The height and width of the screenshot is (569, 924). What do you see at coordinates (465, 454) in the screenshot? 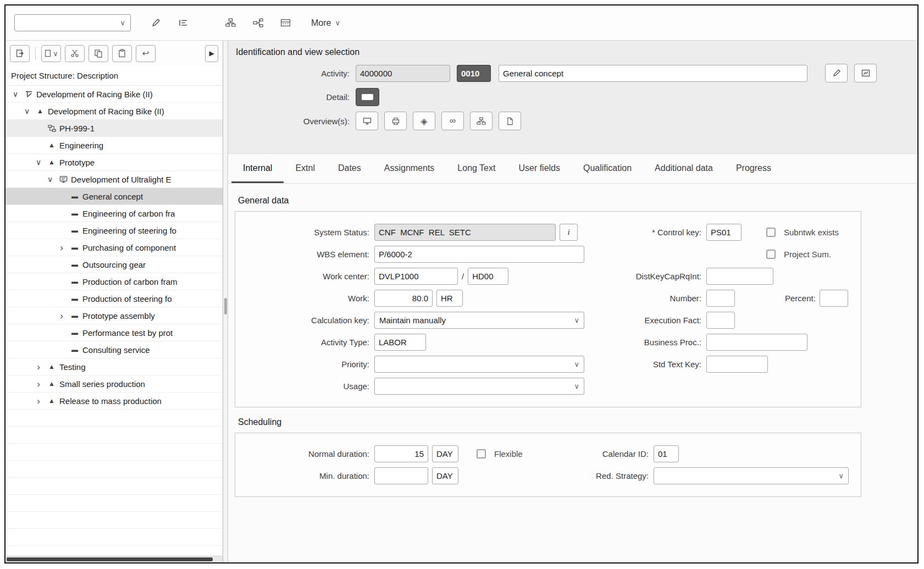
I see `normal-duration-fields: Flexible` at bounding box center [465, 454].